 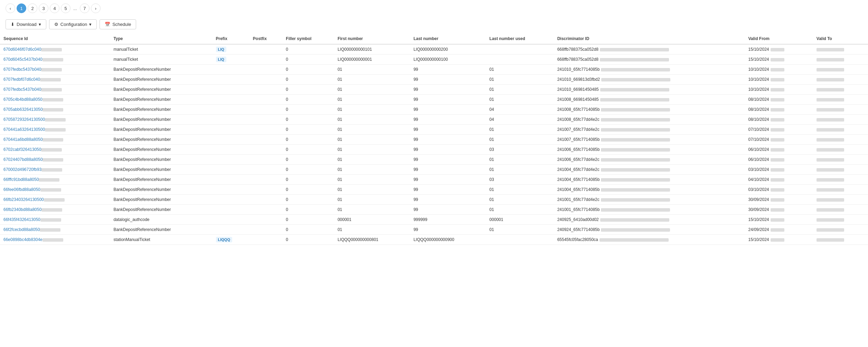 What do you see at coordinates (448, 59) in the screenshot?
I see `cell-last-number: LIQ000000000100` at bounding box center [448, 59].